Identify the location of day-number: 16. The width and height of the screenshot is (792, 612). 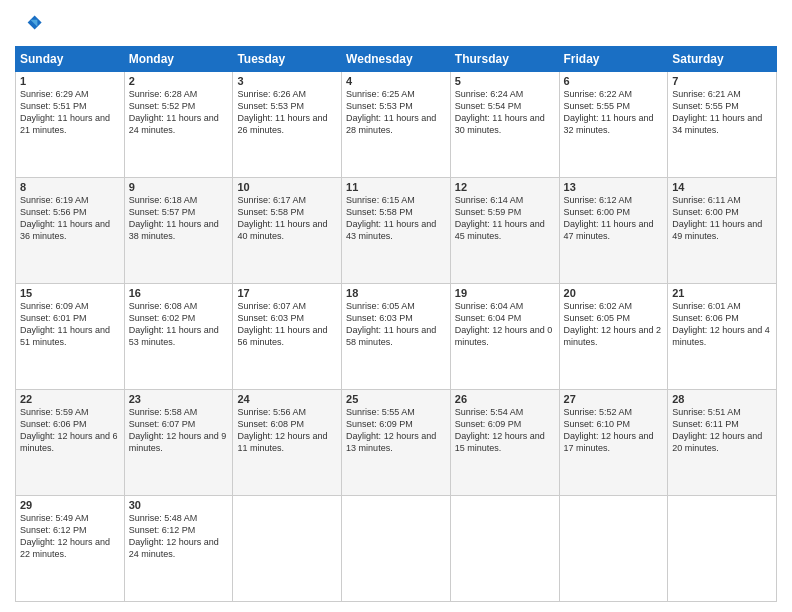
(179, 293).